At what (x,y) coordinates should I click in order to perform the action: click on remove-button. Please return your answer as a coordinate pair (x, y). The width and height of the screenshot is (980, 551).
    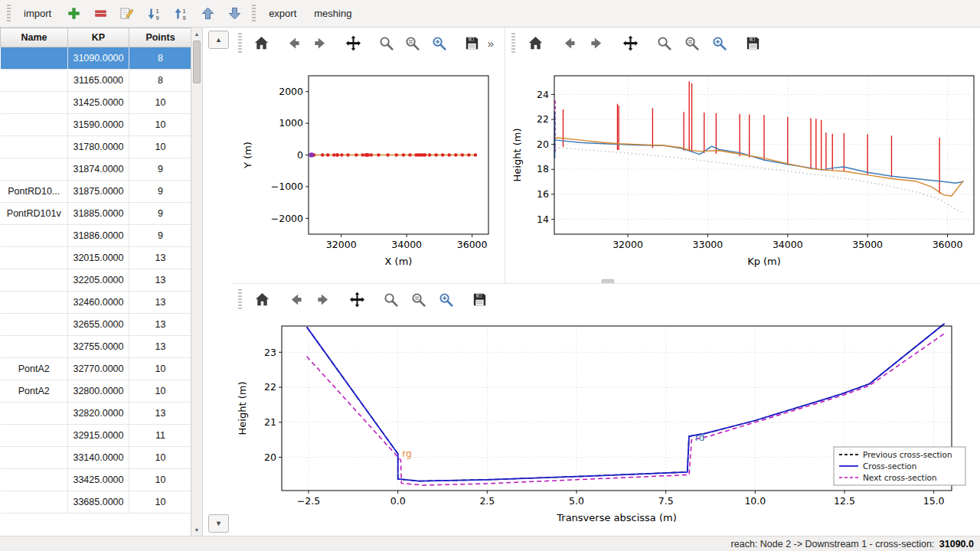
    Looking at the image, I should click on (100, 14).